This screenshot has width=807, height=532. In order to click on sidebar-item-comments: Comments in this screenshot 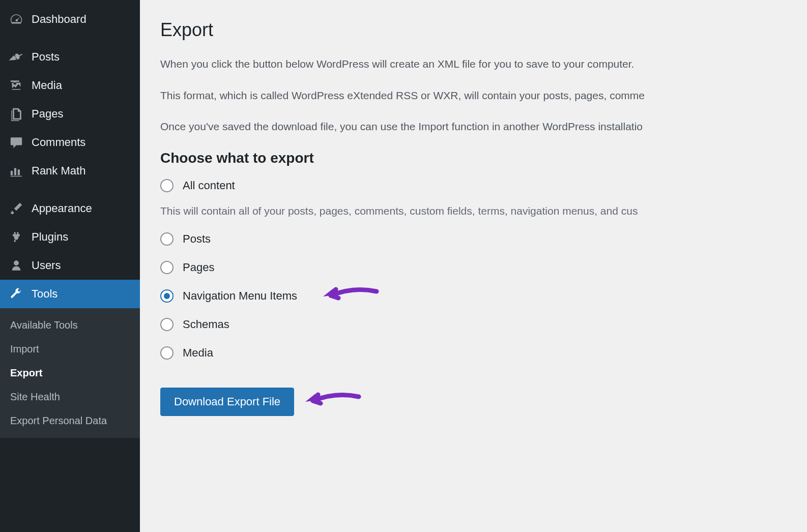, I will do `click(70, 142)`.